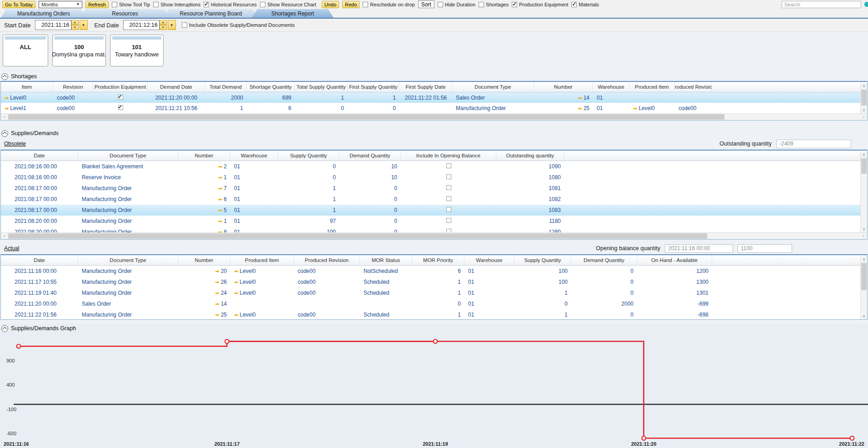 The image size is (868, 448). What do you see at coordinates (25, 50) in the screenshot?
I see `group-card-all: ALL` at bounding box center [25, 50].